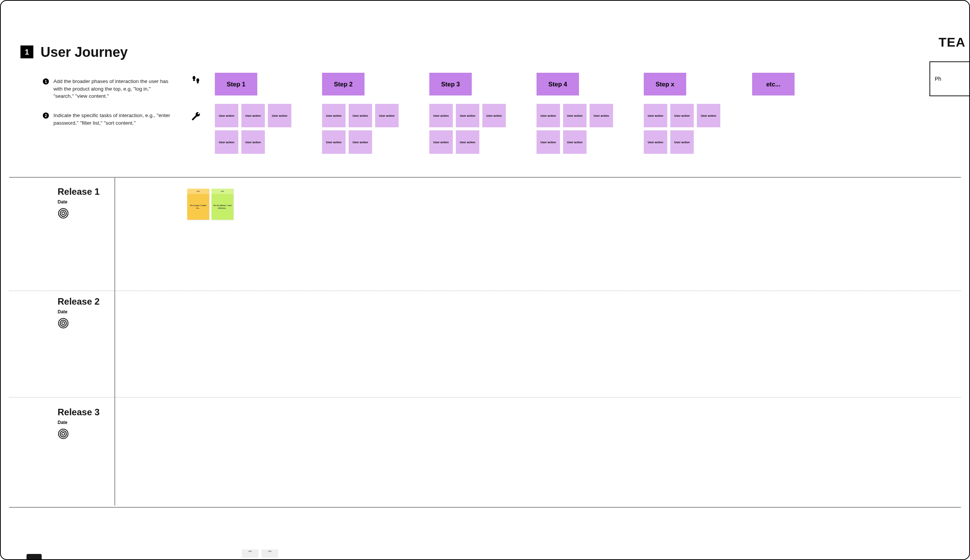  What do you see at coordinates (78, 424) in the screenshot?
I see `release-3-header: Release 3 Date` at bounding box center [78, 424].